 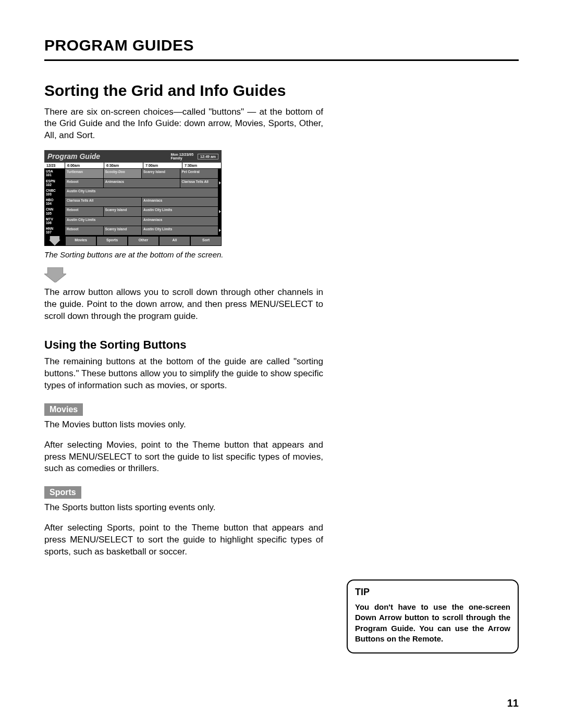 I want to click on guide-row: CNN105RebootScarey IslandAustin City Lim…, so click(x=133, y=211).